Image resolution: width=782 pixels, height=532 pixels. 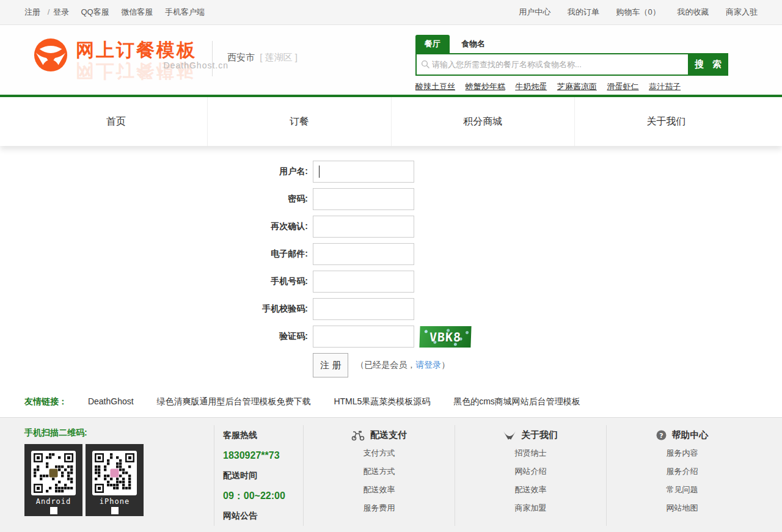 What do you see at coordinates (152, 56) in the screenshot?
I see `logo-text: 网上订餐模板 网上订餐模板 DeathGhost.cn` at bounding box center [152, 56].